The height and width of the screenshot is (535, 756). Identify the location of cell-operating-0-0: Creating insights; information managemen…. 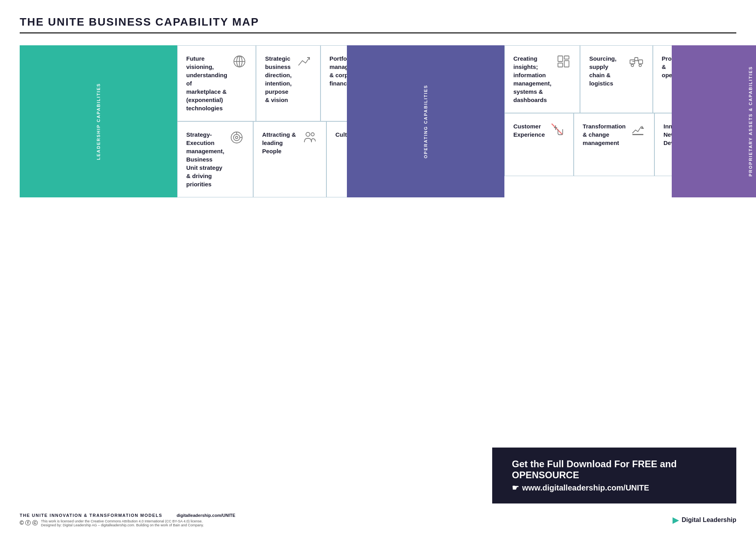
(543, 79).